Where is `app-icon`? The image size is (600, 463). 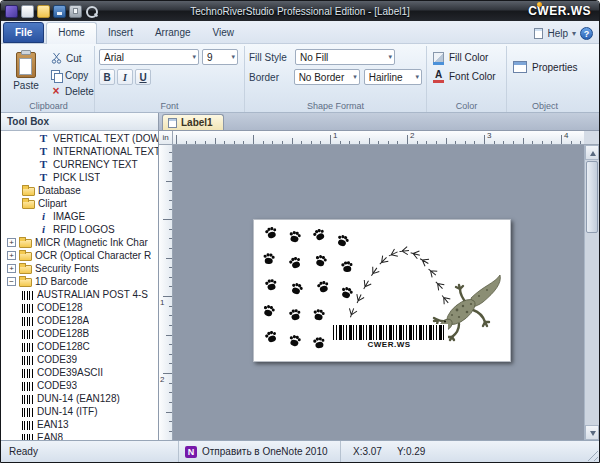
app-icon is located at coordinates (12, 12).